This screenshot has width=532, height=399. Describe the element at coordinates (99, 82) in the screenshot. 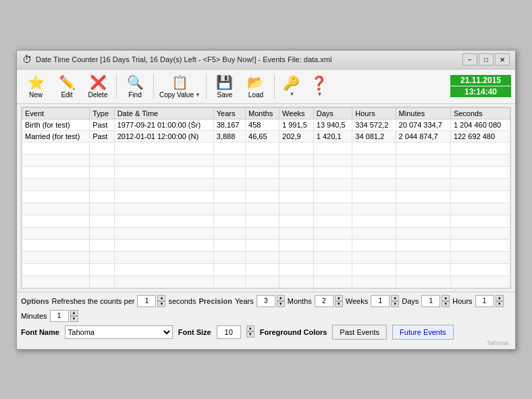

I see `delete-icon: ❌` at that location.